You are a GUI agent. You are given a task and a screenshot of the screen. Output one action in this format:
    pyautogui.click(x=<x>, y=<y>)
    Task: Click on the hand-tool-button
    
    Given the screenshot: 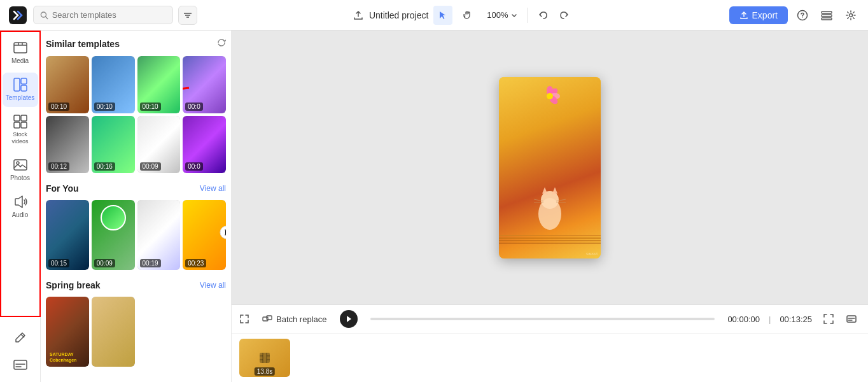 What is the action you would take?
    pyautogui.click(x=467, y=15)
    